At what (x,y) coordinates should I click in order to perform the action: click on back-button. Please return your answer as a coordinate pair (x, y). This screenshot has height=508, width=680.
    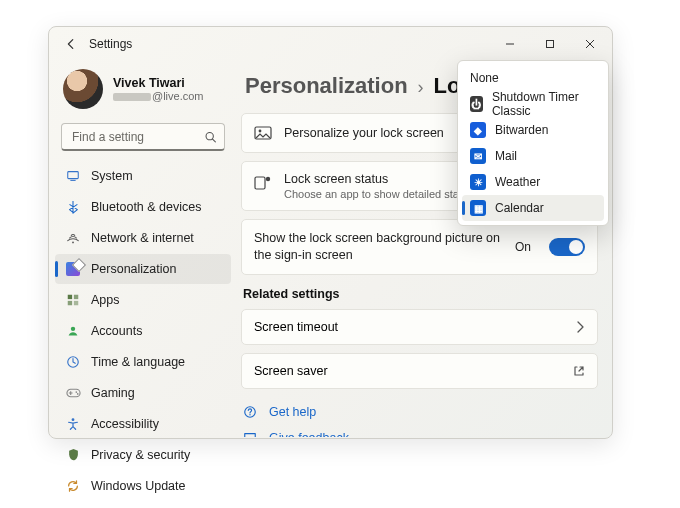
    Looking at the image, I should click on (71, 44).